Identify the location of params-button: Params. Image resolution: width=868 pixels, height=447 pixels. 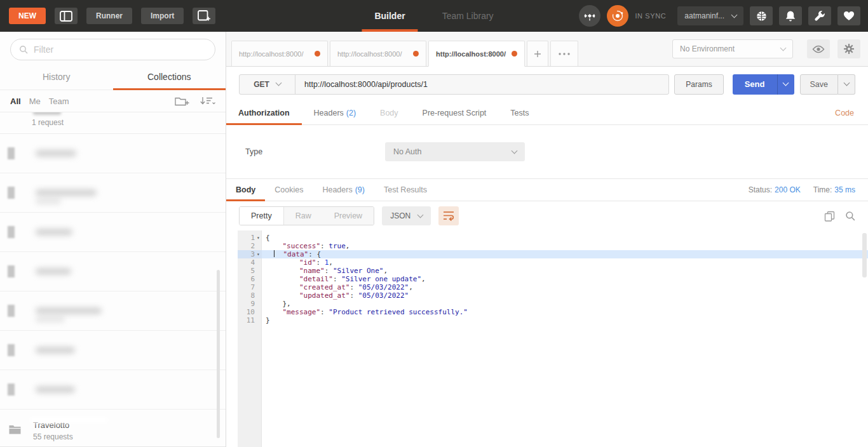
(699, 84).